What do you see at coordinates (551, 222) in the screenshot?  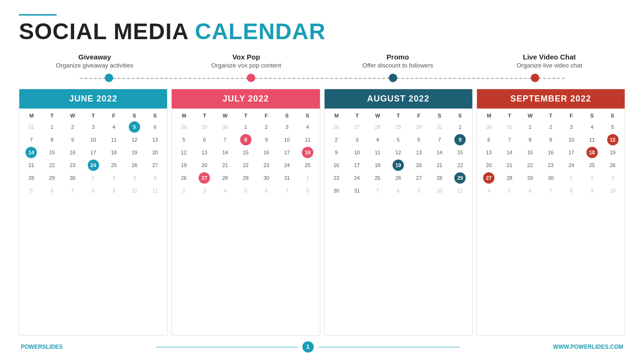 I see `calendar-body-3: MTWTFSS303112345678910111213141516171819…` at bounding box center [551, 222].